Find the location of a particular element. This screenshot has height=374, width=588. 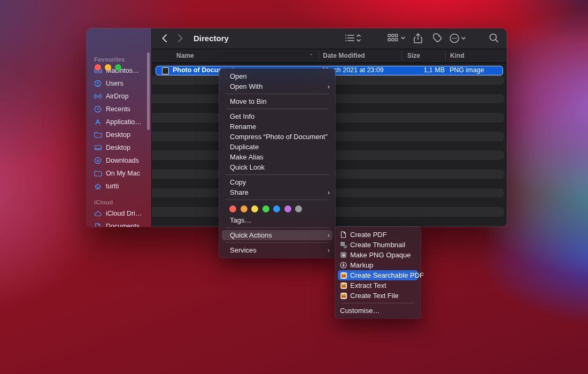

toolbar: Directory is located at coordinates (329, 39).